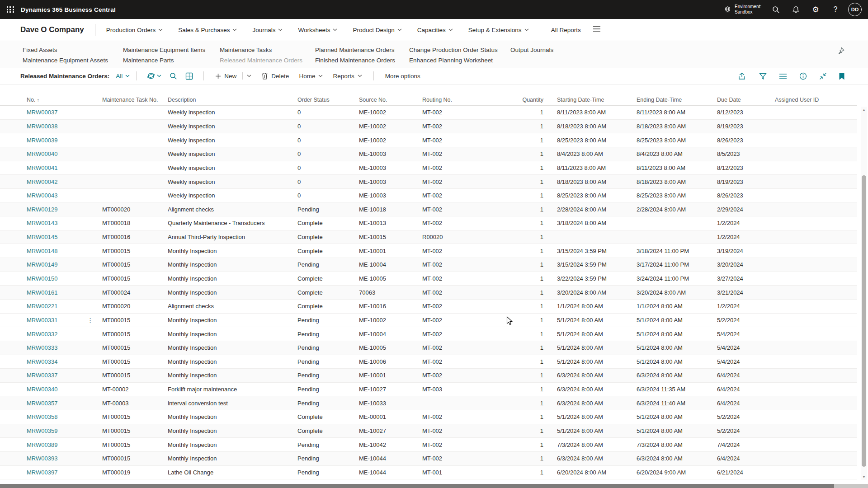 Image resolution: width=868 pixels, height=488 pixels. I want to click on cell-ending-date-time: 8/11/2023 8:00 AM, so click(677, 168).